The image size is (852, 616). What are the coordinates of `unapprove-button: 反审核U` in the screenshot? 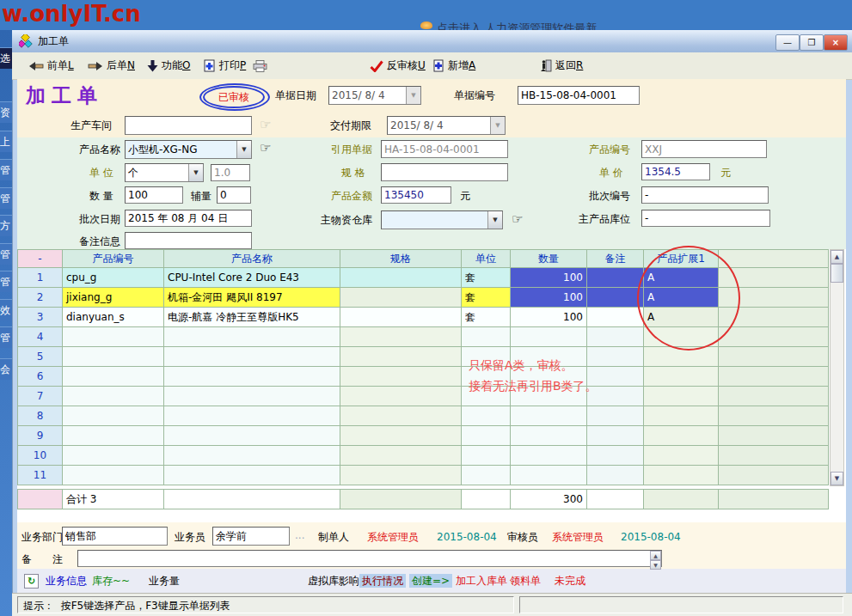 It's located at (397, 65).